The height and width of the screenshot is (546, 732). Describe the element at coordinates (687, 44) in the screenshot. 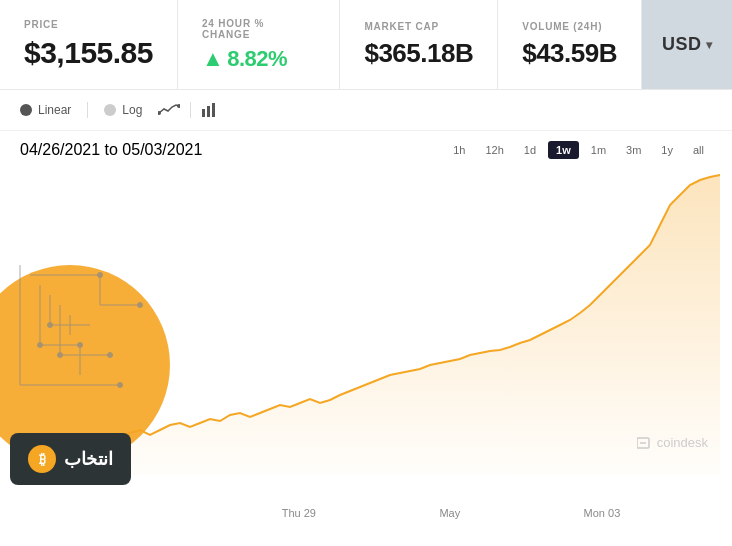

I see `currency-selector: USD ▾` at that location.